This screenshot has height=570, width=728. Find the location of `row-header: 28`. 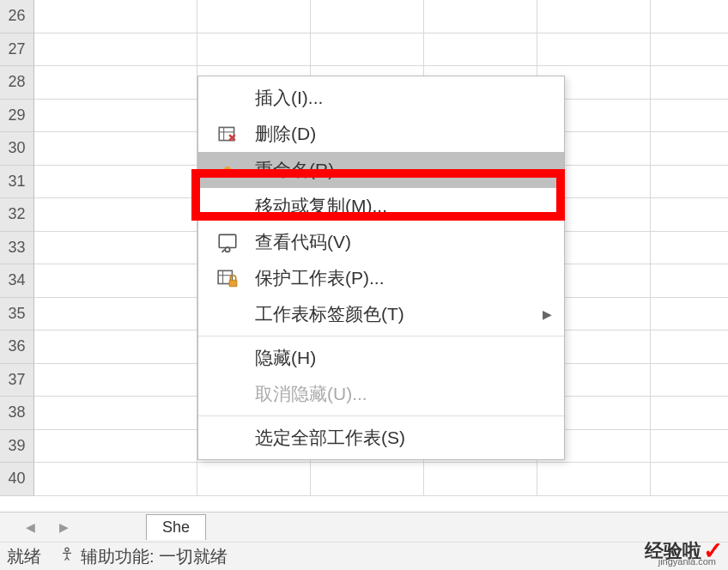

row-header: 28 is located at coordinates (17, 82).